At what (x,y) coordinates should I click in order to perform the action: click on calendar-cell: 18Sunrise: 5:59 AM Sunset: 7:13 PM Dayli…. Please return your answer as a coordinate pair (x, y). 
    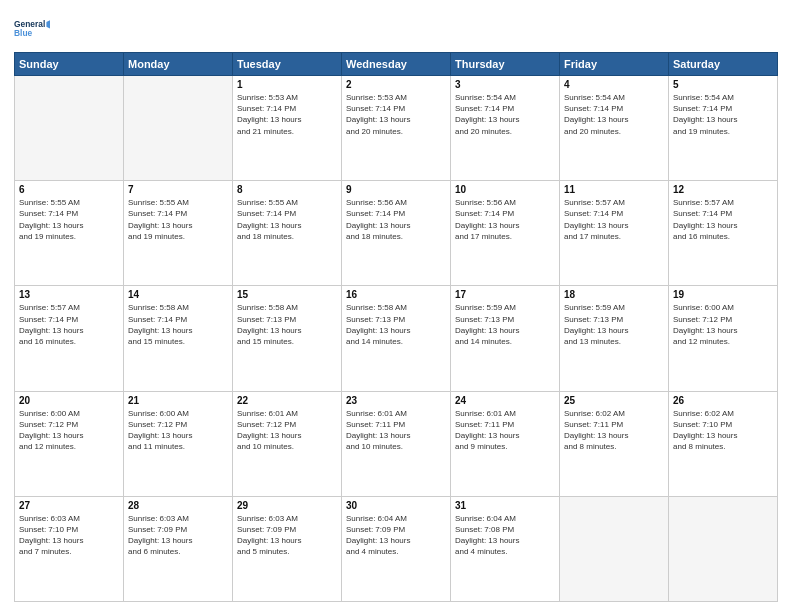
    Looking at the image, I should click on (614, 338).